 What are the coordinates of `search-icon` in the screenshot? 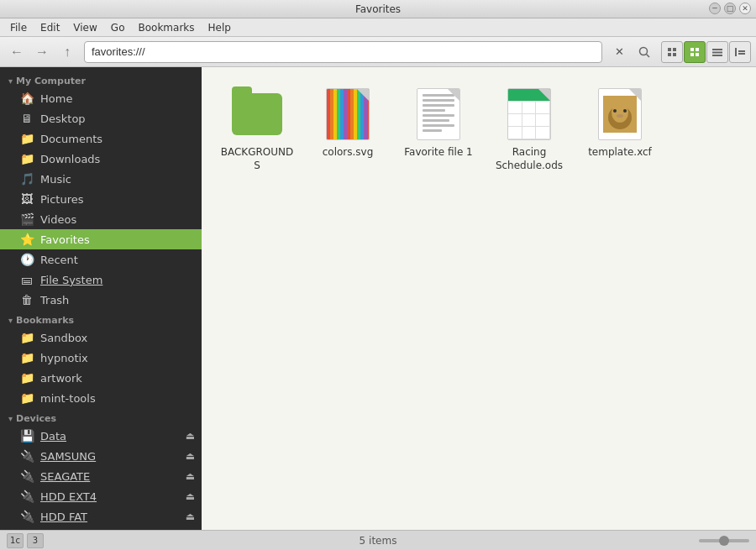 It's located at (644, 52).